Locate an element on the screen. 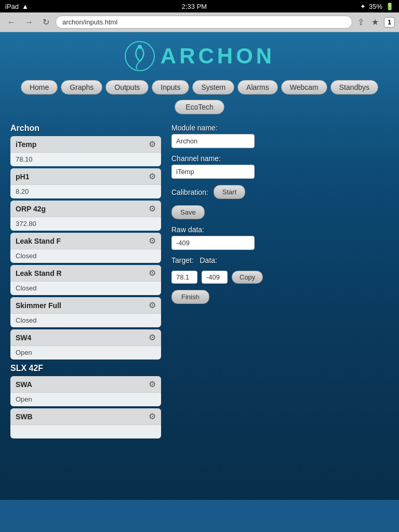 The height and width of the screenshot is (532, 399). ecotech-bar: EcoTech is located at coordinates (200, 108).